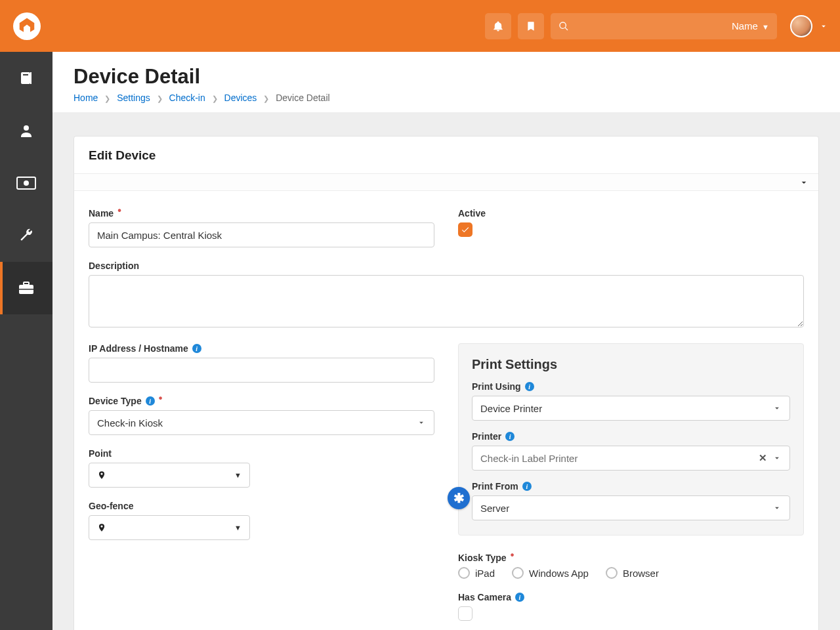 The width and height of the screenshot is (840, 630). I want to click on breadcrumb-home: Home, so click(85, 98).